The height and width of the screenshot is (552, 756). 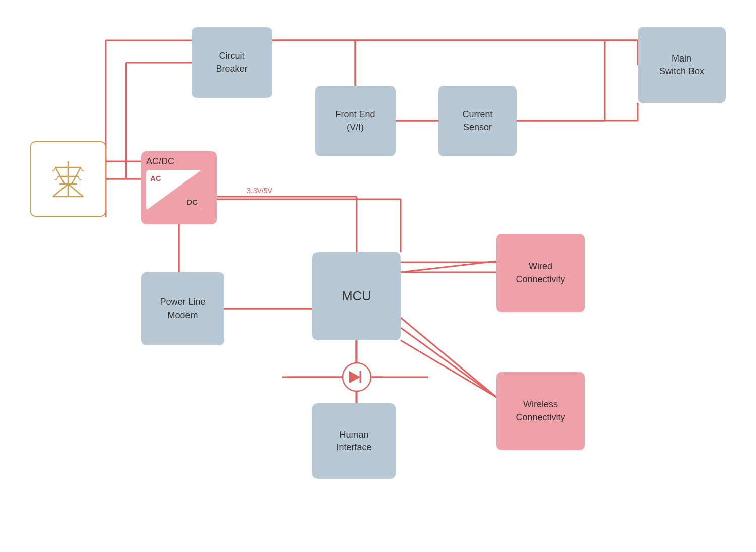 What do you see at coordinates (179, 161) in the screenshot?
I see `acdc-title: AC/DC` at bounding box center [179, 161].